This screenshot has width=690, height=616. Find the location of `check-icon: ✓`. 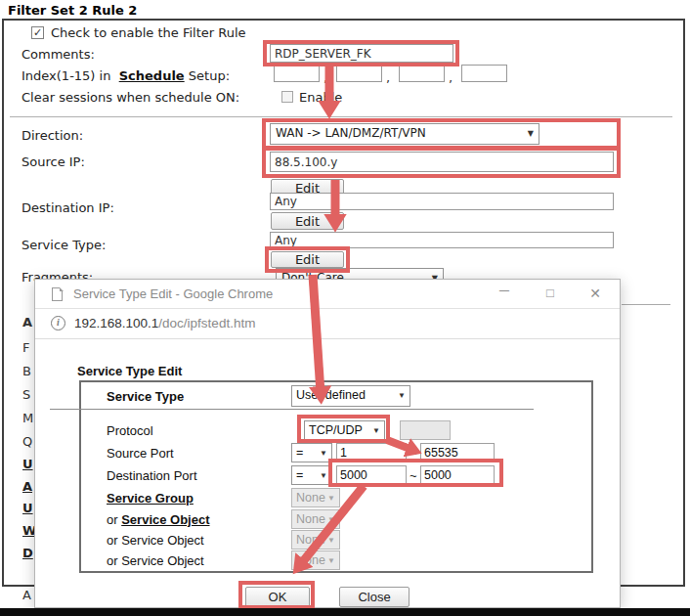

check-icon: ✓ is located at coordinates (37, 33).